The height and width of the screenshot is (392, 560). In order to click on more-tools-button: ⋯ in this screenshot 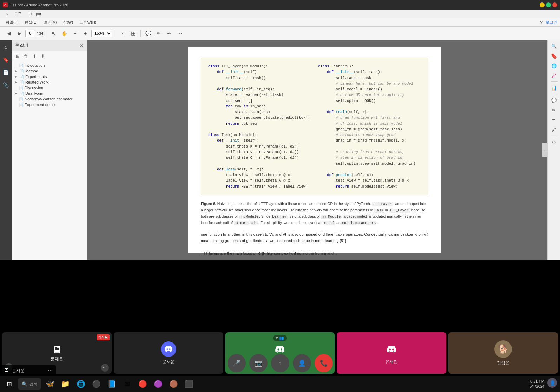, I will do `click(180, 33)`.